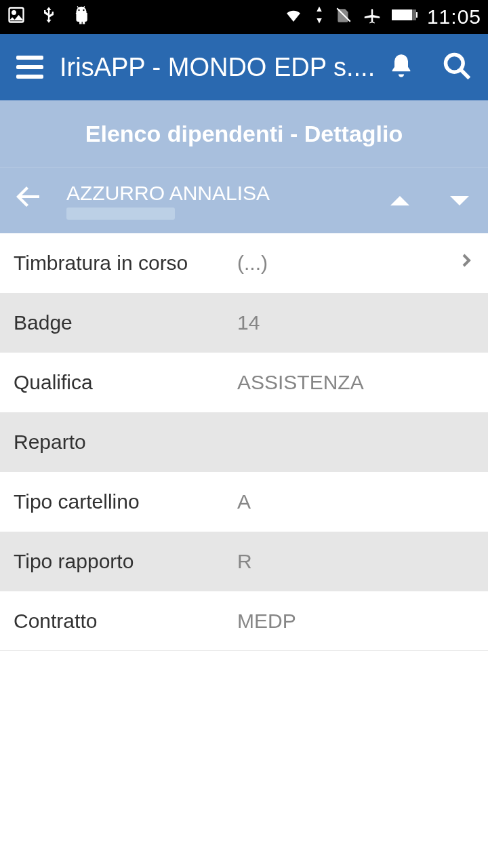  I want to click on row-label: Tipo rapporto, so click(125, 561).